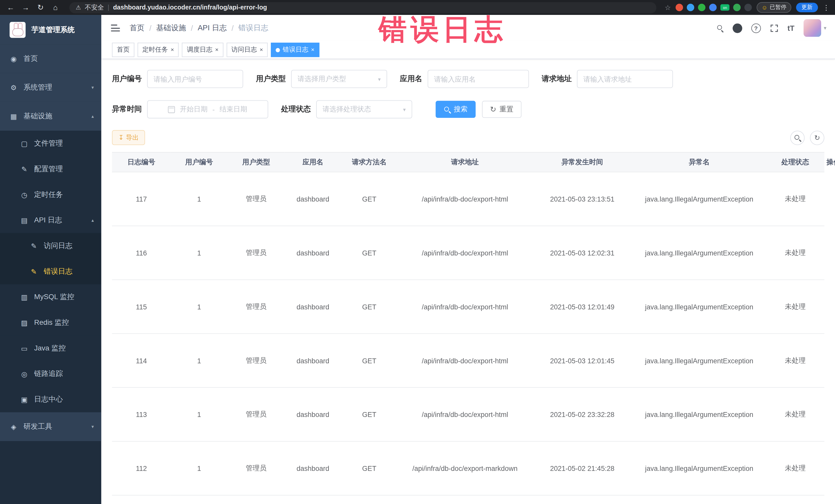  Describe the element at coordinates (363, 7) in the screenshot. I see `address-bar: ⚠ 不安全 | dashboard.yudao.iocoder.cn/infra…` at that location.